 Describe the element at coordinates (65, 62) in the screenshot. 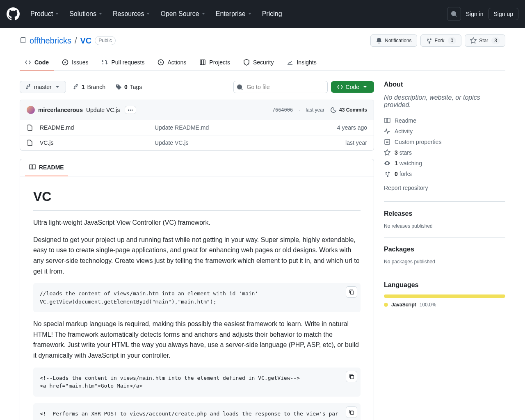

I see `issues-icon` at that location.